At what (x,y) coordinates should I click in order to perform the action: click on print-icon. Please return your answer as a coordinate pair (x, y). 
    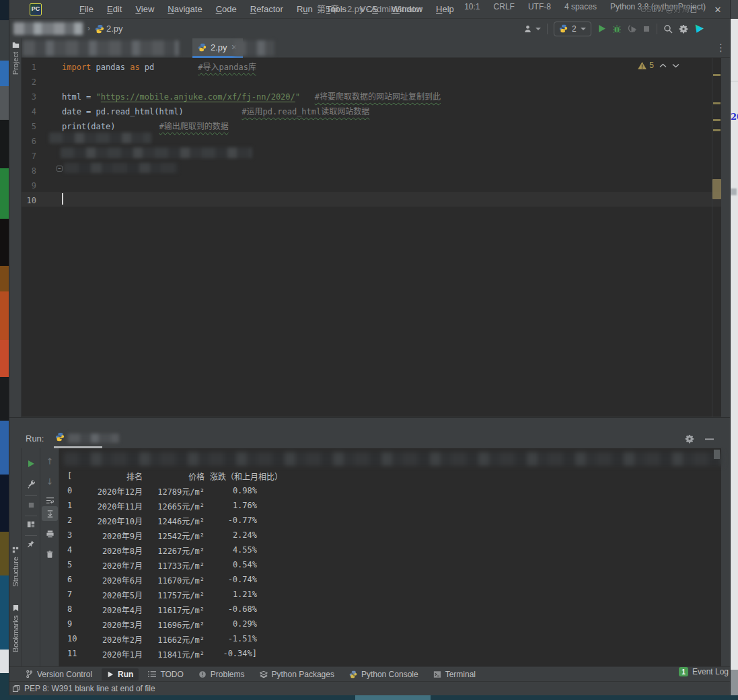
    Looking at the image, I should click on (50, 534).